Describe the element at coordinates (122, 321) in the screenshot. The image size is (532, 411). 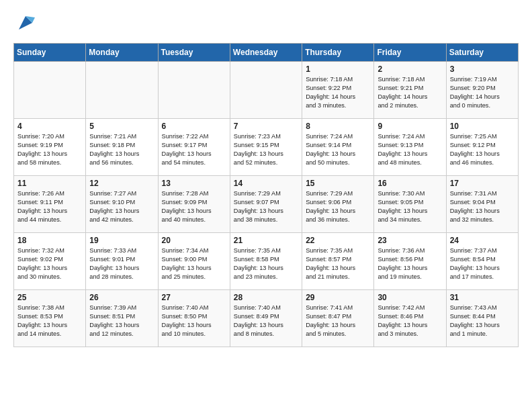
I see `day-info: Sunrise: 7:39 AM Sunset: 8:51 PM Dayligh…` at that location.